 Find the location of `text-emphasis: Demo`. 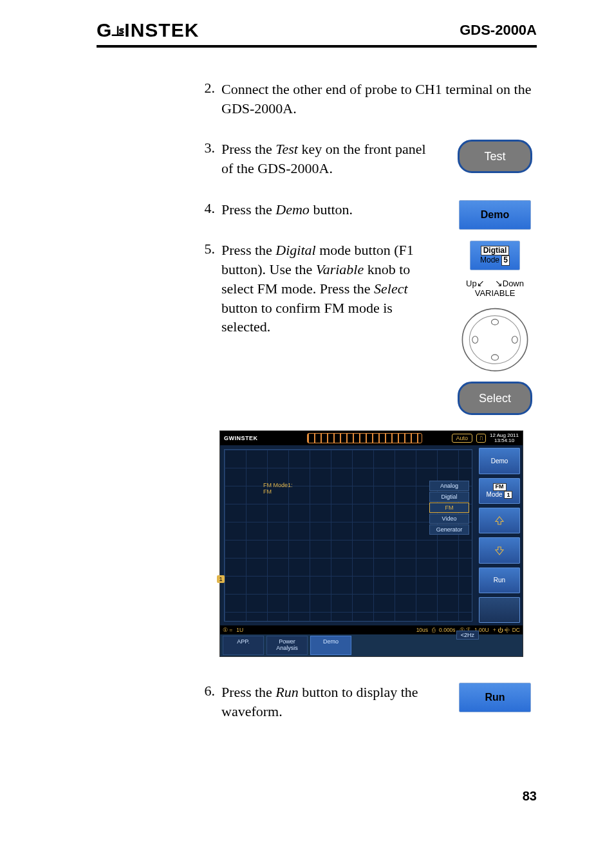

text-emphasis: Demo is located at coordinates (292, 210).